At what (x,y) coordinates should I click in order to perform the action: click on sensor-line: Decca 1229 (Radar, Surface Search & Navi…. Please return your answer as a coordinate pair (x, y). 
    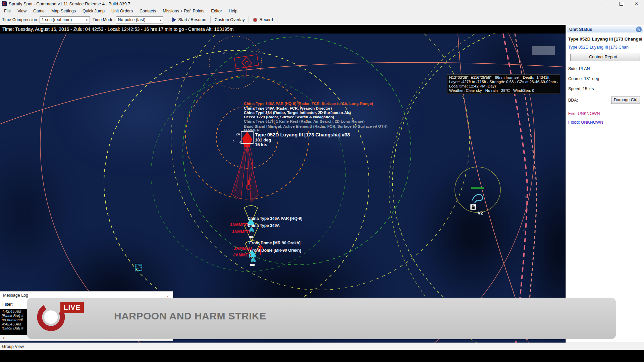
    Looking at the image, I should click on (289, 117).